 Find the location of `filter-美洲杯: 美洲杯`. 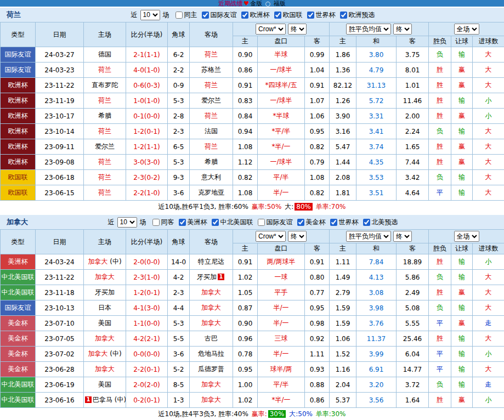

filter-美洲杯: 美洲杯 is located at coordinates (193, 223).